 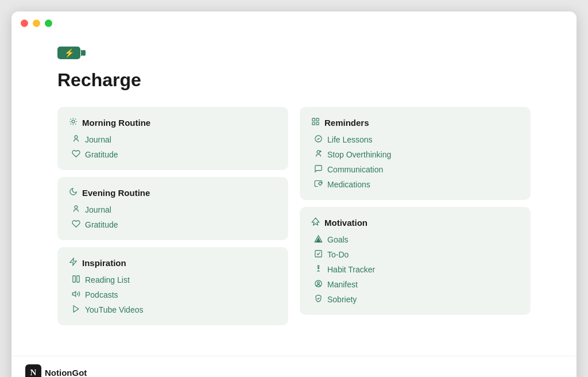 I want to click on reading-list-label: Reading List, so click(x=107, y=280).